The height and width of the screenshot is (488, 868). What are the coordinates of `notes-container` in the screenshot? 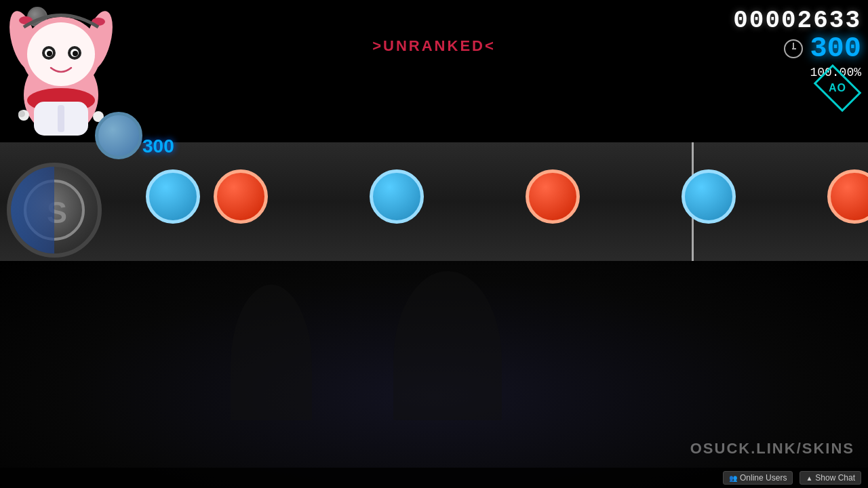 It's located at (488, 197).